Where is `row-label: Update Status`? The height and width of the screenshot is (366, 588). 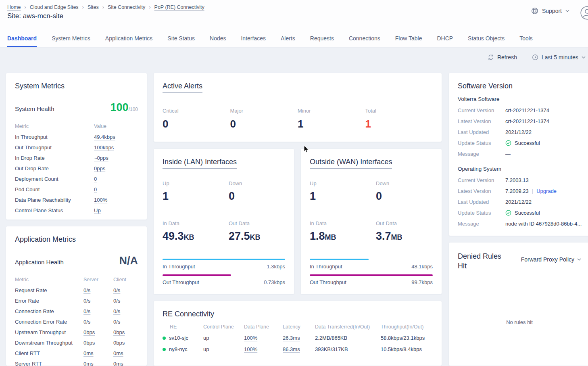
row-label: Update Status is located at coordinates (482, 143).